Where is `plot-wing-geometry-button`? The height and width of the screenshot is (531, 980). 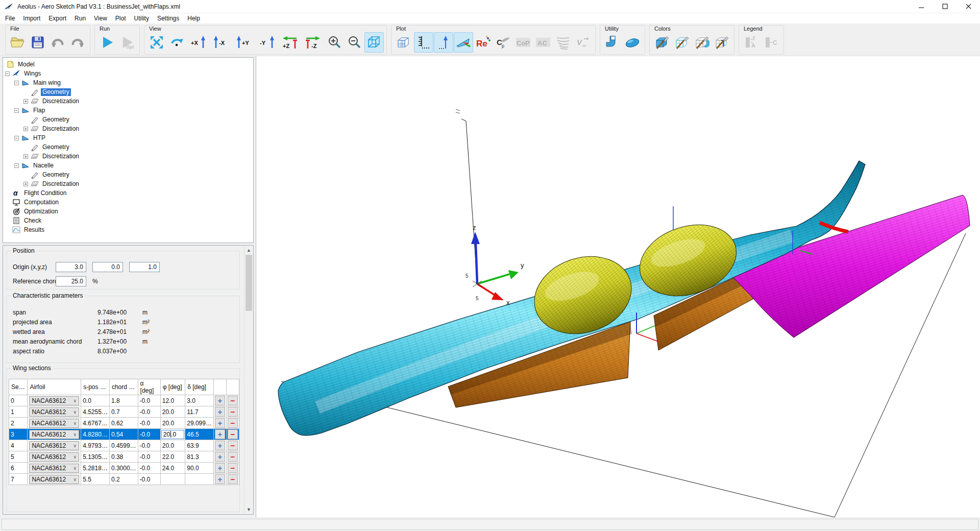 plot-wing-geometry-button is located at coordinates (463, 42).